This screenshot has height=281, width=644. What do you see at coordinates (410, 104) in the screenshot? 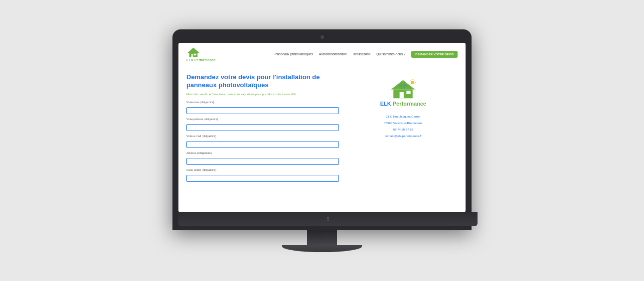
I see `elk-brand-performance: Performance` at bounding box center [410, 104].